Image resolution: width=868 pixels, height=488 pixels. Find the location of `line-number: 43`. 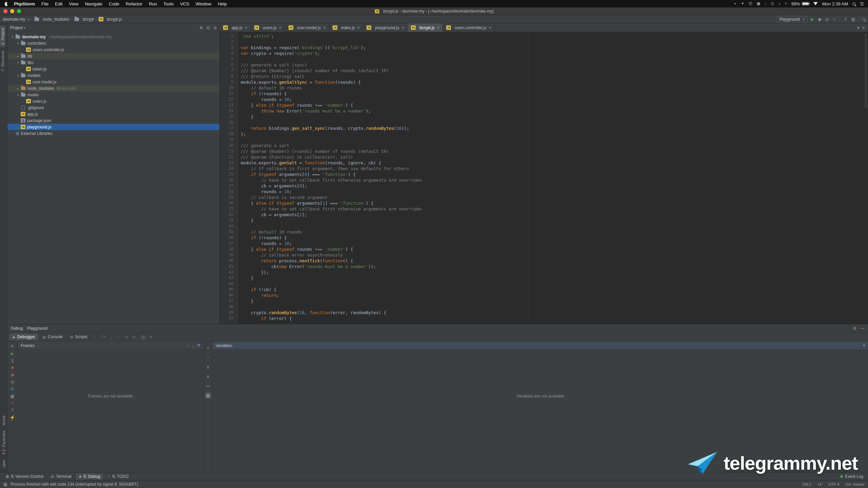

line-number: 43 is located at coordinates (229, 278).